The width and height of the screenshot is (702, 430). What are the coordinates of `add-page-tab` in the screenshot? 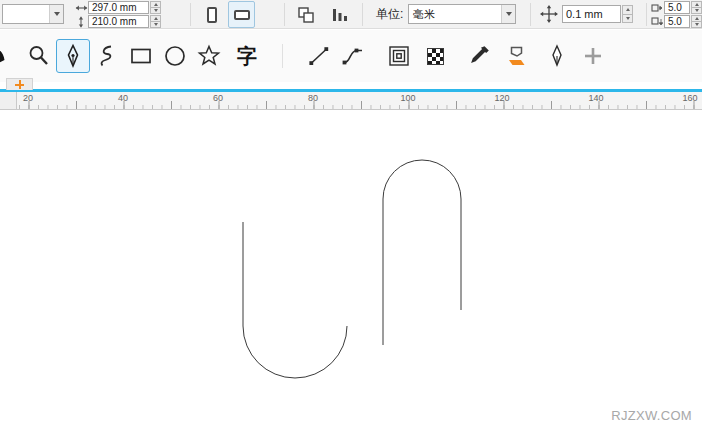 It's located at (20, 84).